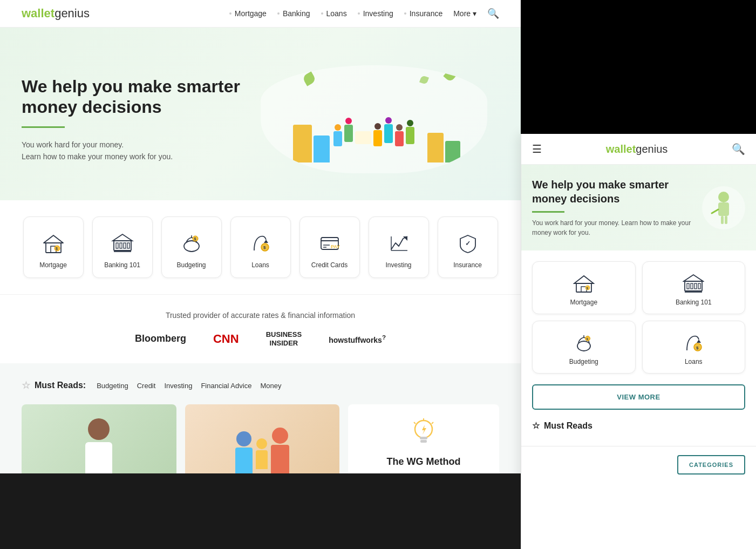  Describe the element at coordinates (638, 67) in the screenshot. I see `black-overlay-top` at that location.